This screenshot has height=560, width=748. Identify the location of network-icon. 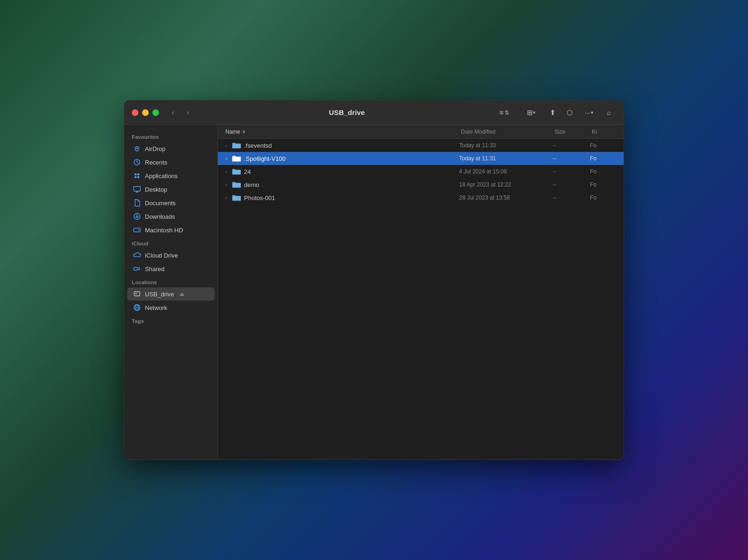
(137, 308).